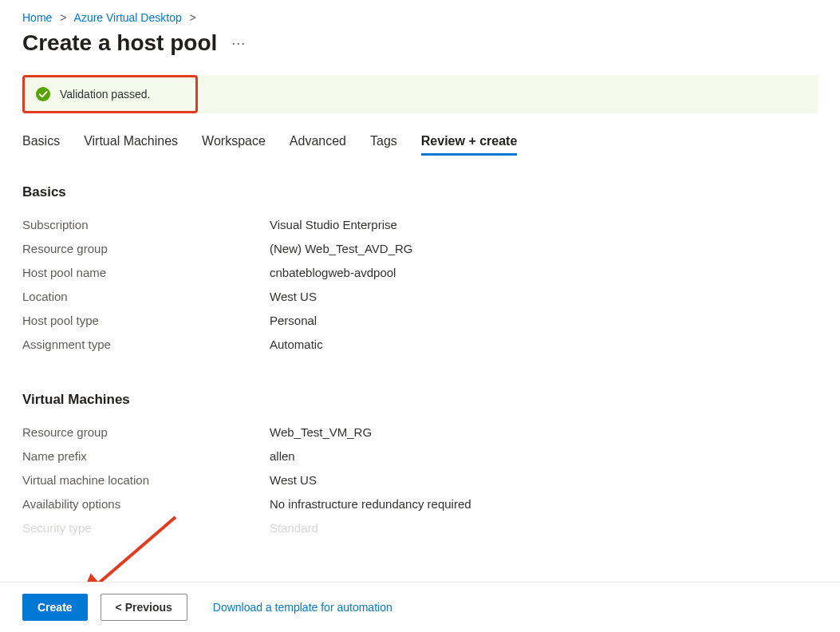  Describe the element at coordinates (294, 321) in the screenshot. I see `value-host-pool-type: Personal` at that location.